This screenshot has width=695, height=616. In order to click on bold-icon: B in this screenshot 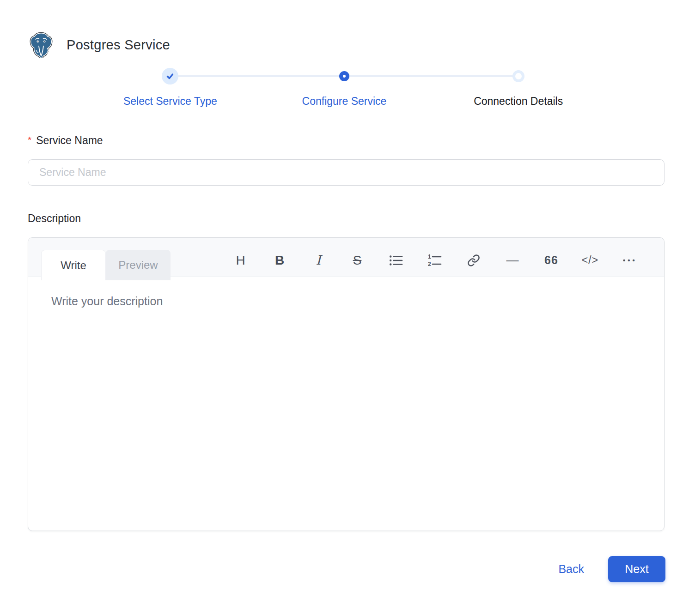, I will do `click(280, 260)`.